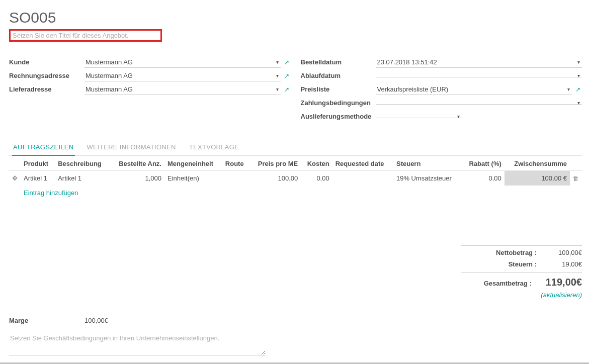 The image size is (589, 364). What do you see at coordinates (47, 321) in the screenshot?
I see `margin-label: Marge` at bounding box center [47, 321].